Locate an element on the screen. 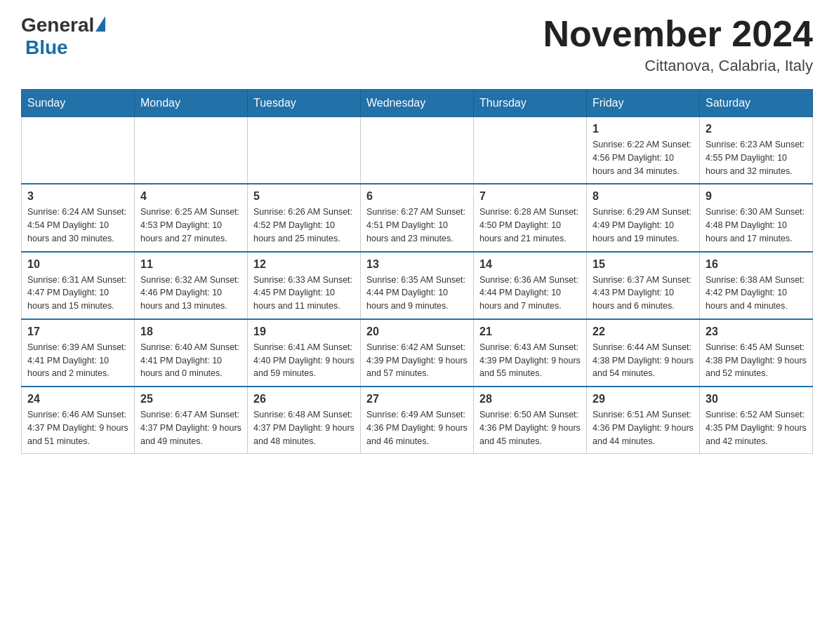 This screenshot has width=834, height=644. calendar-day-cell: 17Sunrise: 6:39 AM Sunset: 4:41 PM Dayli… is located at coordinates (79, 353).